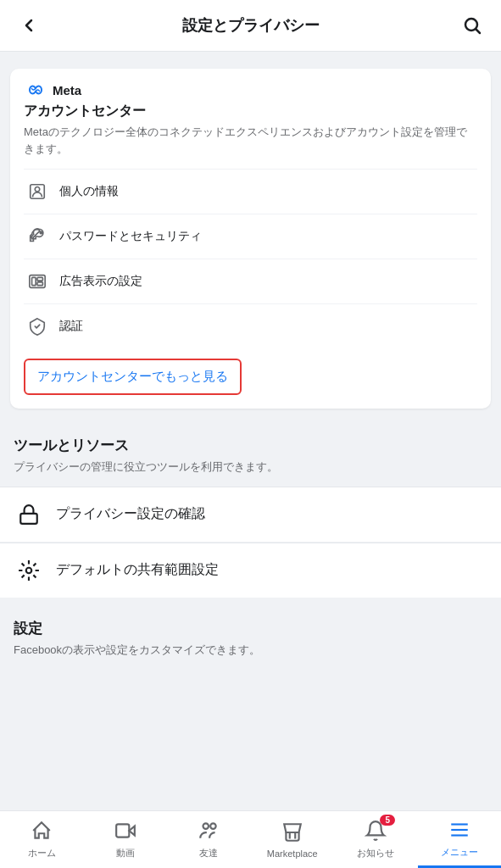 The height and width of the screenshot is (868, 501). What do you see at coordinates (251, 112) in the screenshot?
I see `account-center-title: アカウントセンター` at bounding box center [251, 112].